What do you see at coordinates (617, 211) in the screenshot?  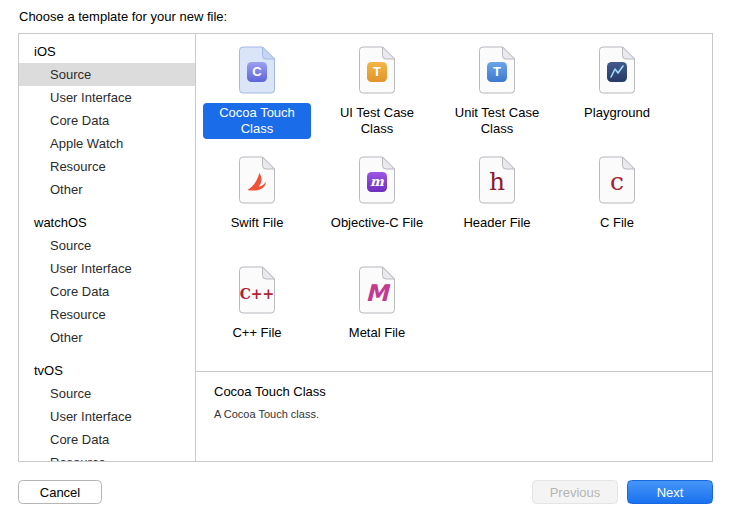 I see `template-c-file: cC File` at bounding box center [617, 211].